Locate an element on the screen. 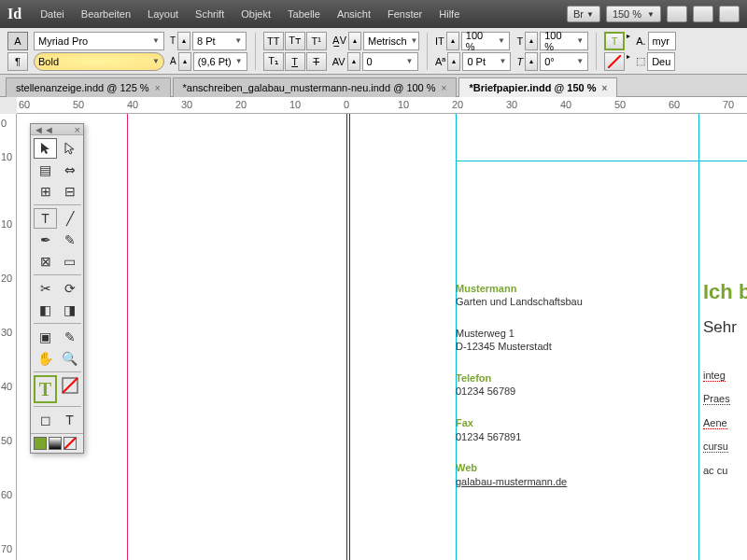 The image size is (747, 560). character-mode-button: A is located at coordinates (18, 41).